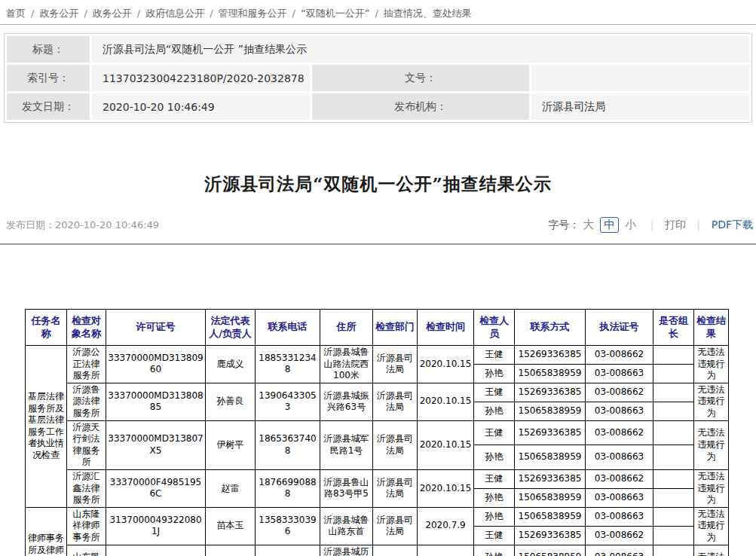 The image size is (756, 556). Describe the element at coordinates (175, 14) in the screenshot. I see `breadcrumb-item: 政府信息公开` at that location.